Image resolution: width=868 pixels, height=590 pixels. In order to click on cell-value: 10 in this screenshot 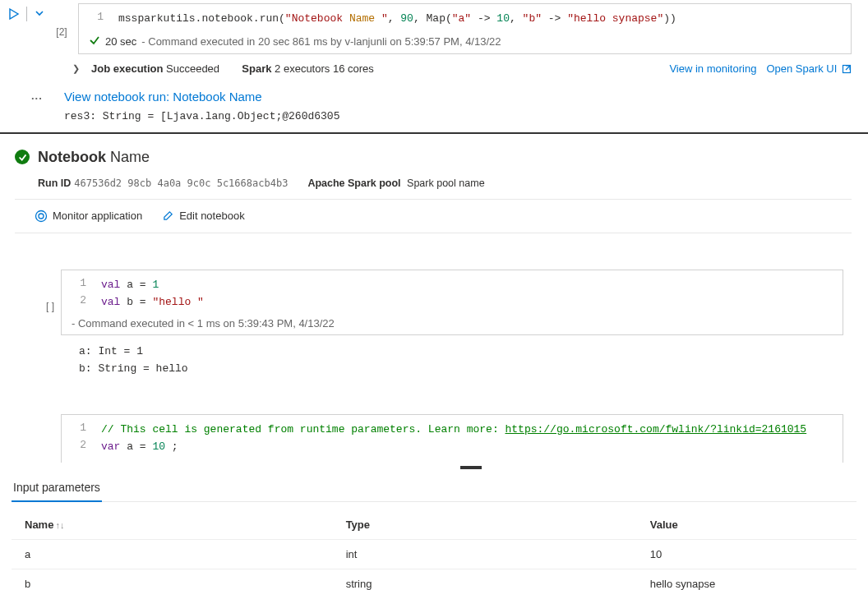, I will do `click(746, 554)`.